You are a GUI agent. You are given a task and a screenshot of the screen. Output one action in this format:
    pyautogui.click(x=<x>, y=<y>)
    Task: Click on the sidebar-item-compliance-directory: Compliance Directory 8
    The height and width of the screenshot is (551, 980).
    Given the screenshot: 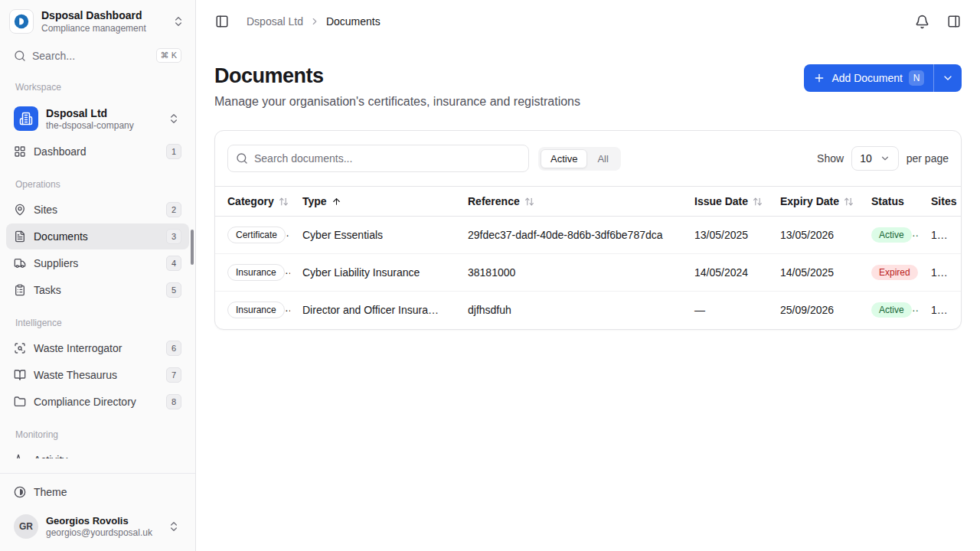 What is the action you would take?
    pyautogui.click(x=98, y=402)
    